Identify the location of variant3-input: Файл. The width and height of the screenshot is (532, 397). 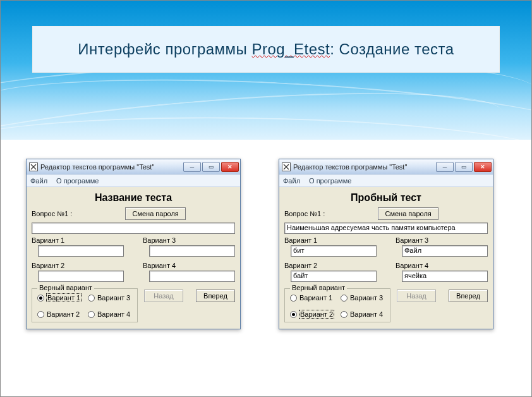
(445, 251).